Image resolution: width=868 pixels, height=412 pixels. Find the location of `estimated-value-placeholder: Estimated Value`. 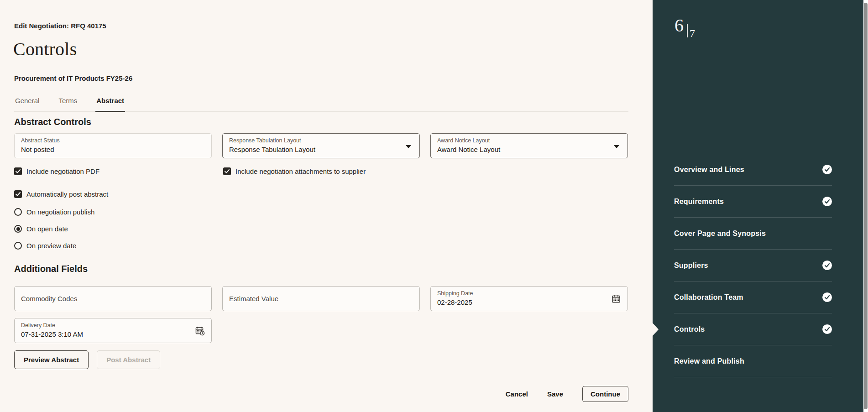

estimated-value-placeholder: Estimated Value is located at coordinates (254, 298).